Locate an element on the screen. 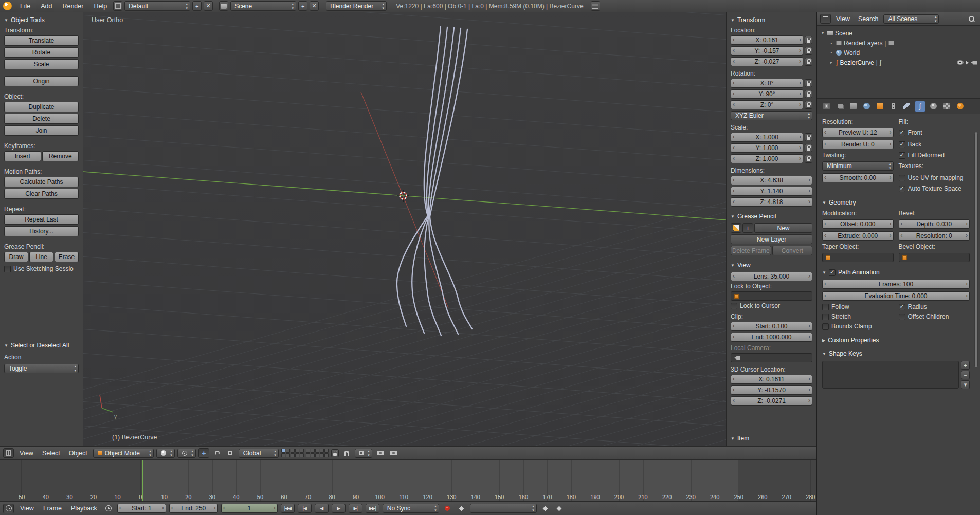 This screenshot has width=980, height=515. delete-button: Delete is located at coordinates (41, 119).